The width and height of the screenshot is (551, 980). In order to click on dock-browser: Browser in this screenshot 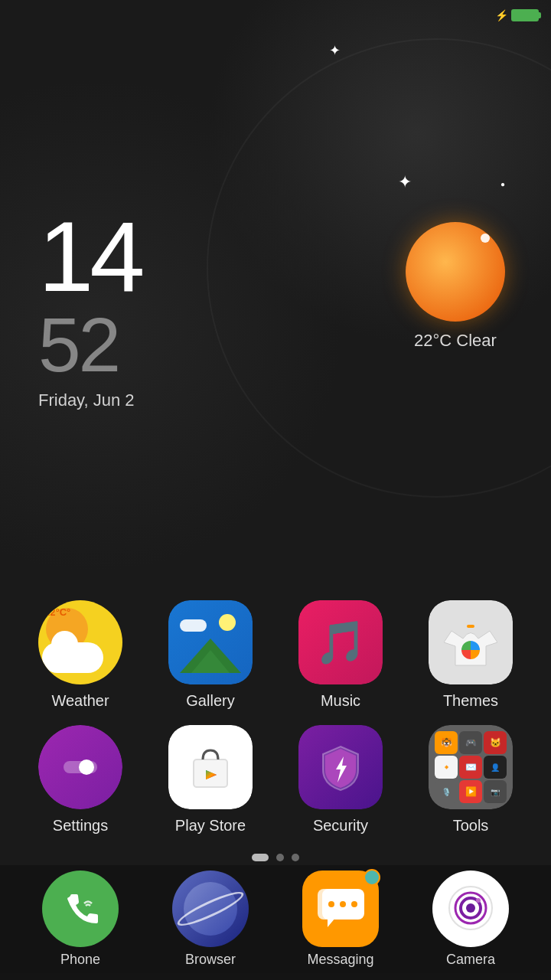, I will do `click(210, 919)`.